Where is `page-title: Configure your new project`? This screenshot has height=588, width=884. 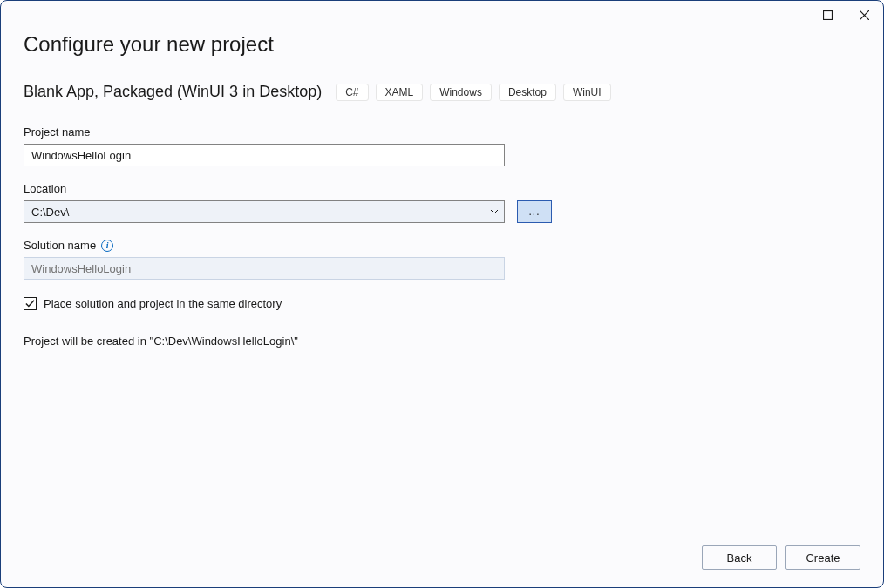 page-title: Configure your new project is located at coordinates (442, 44).